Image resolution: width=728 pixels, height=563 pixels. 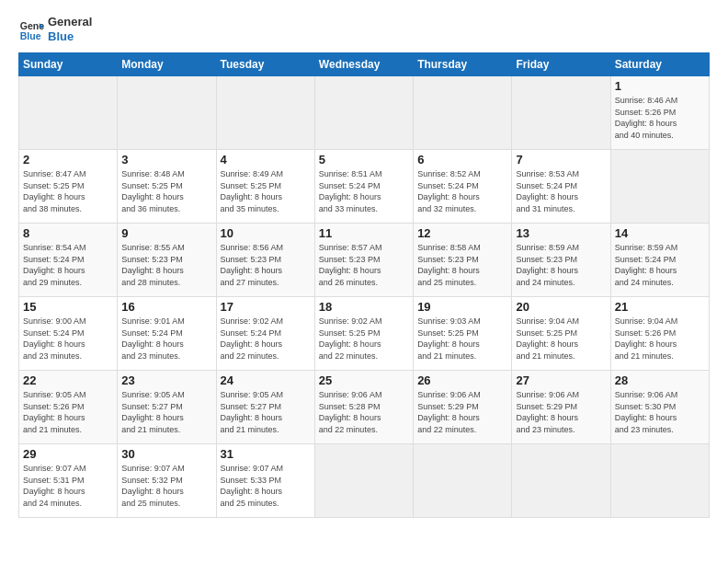 I want to click on calendar-day-2: 2Sunrise: 8:47 AM Sunset: 5:25 PM Daylig…, so click(x=68, y=187).